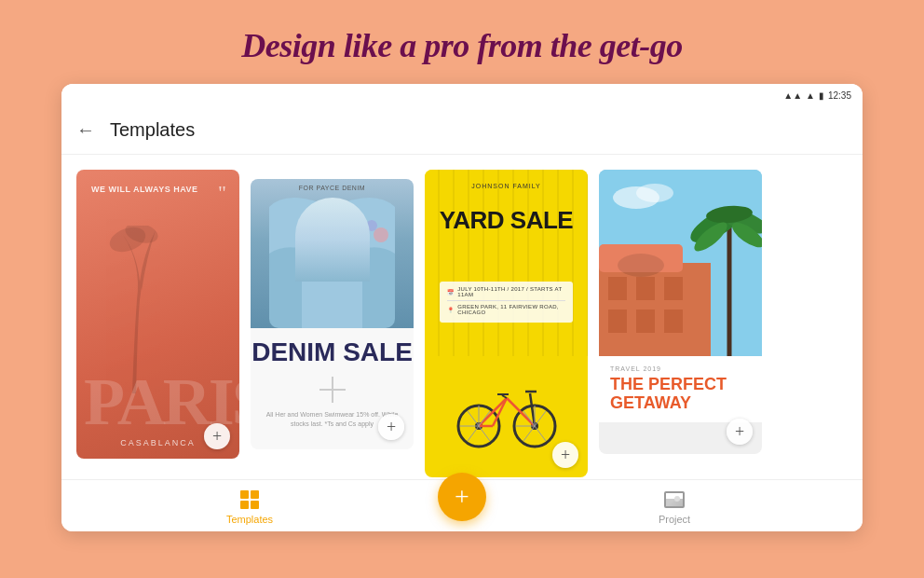  What do you see at coordinates (153, 131) in the screenshot?
I see `page-title: Templates` at bounding box center [153, 131].